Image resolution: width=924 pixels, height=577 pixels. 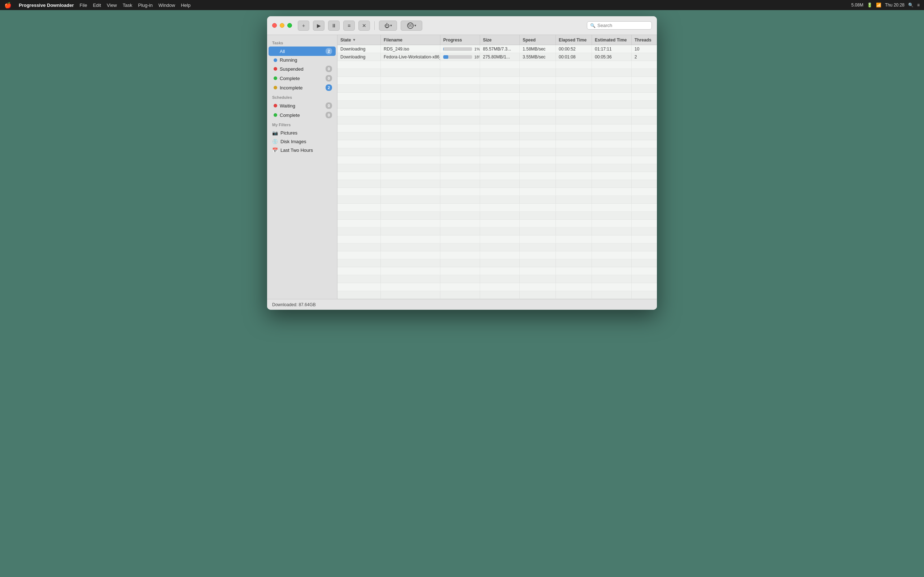 What do you see at coordinates (302, 78) in the screenshot?
I see `sidebar-item-complete: Complete 0` at bounding box center [302, 78].